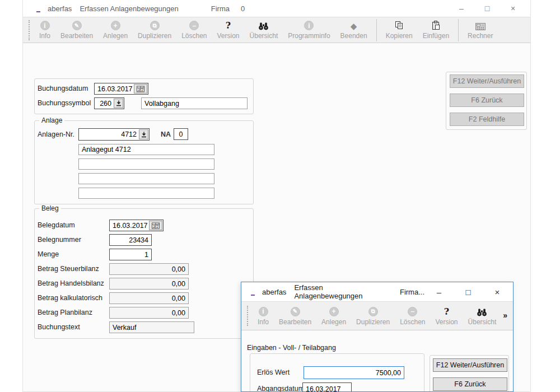 This screenshot has height=392, width=560. What do you see at coordinates (399, 30) in the screenshot?
I see `toolbar-button-kopieren: Kopieren` at bounding box center [399, 30].